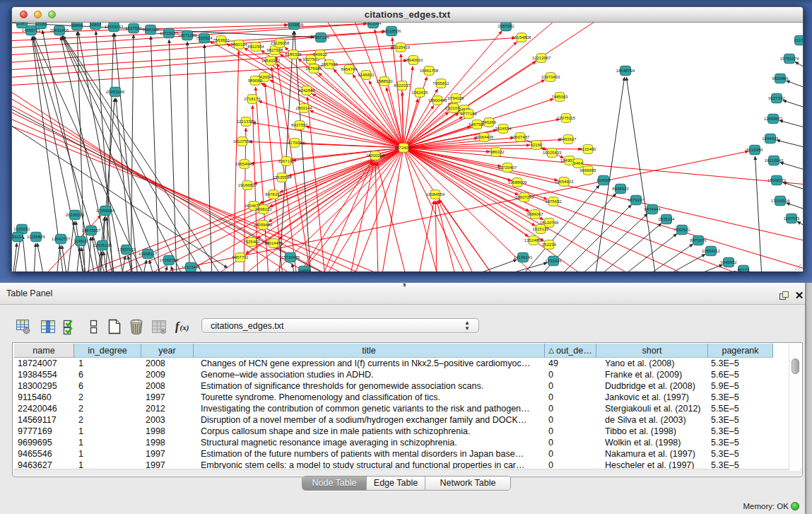 This screenshot has width=812, height=514. Describe the element at coordinates (396, 431) in the screenshot. I see `table-row: 977716911998Corpus callosum shape and si…` at that location.